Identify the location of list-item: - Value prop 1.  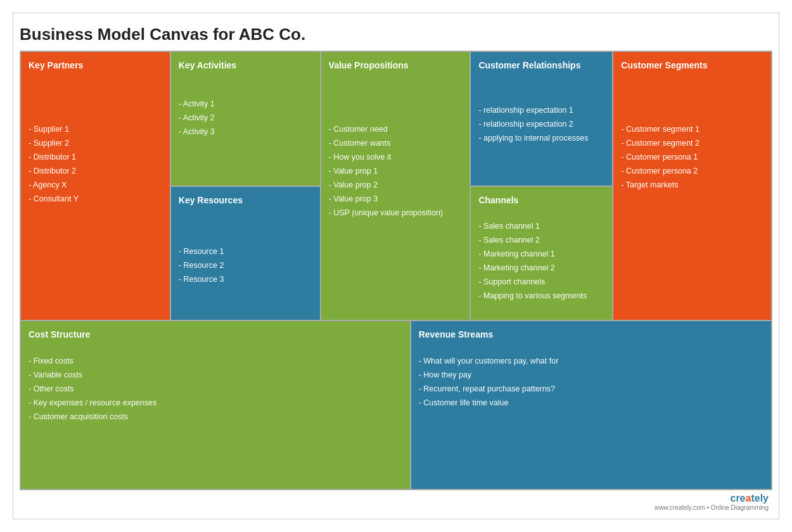
(395, 171).